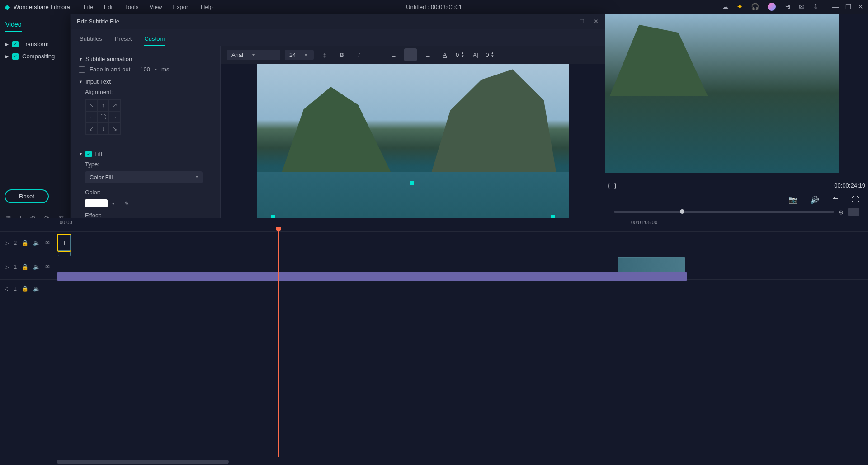 The width and height of the screenshot is (868, 465). Describe the element at coordinates (359, 55) in the screenshot. I see `italic-button: I` at that location.